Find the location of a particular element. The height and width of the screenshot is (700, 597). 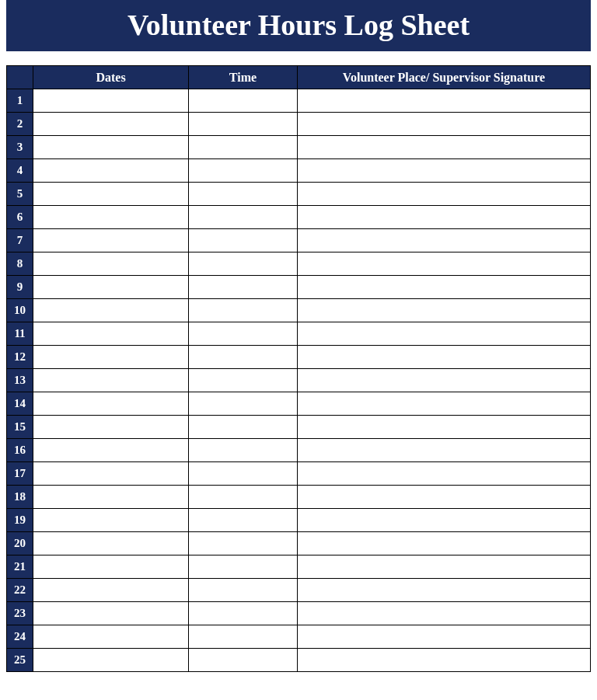

table-row: 18 is located at coordinates (298, 497).